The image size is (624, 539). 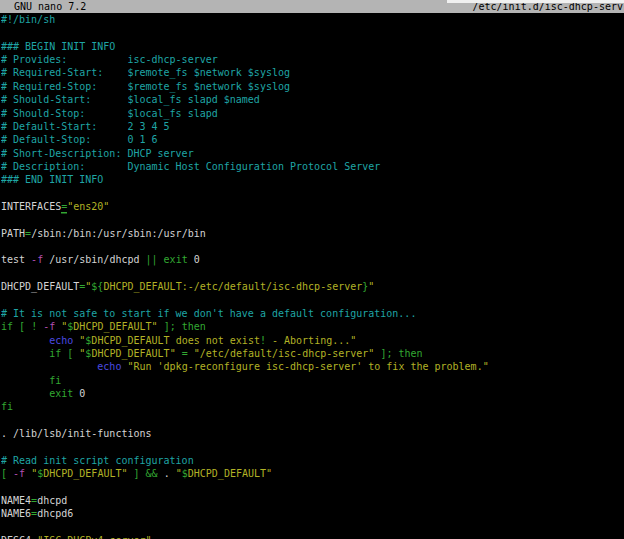 I want to click on code-token: ${, so click(x=97, y=286).